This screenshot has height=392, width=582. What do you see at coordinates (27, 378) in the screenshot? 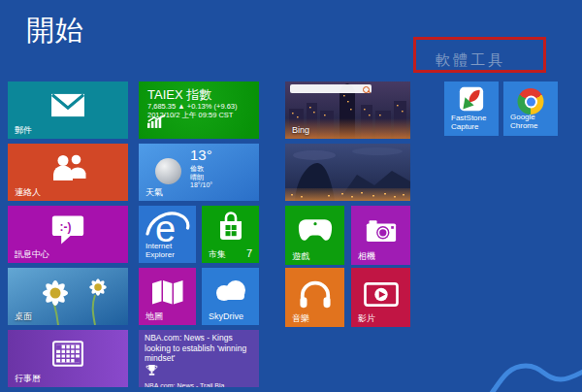
I see `tile-label: 行事曆` at bounding box center [27, 378].